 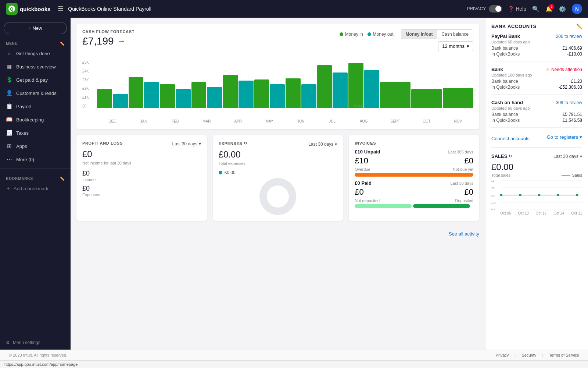 I want to click on refresh-icon: ↻, so click(x=245, y=144).